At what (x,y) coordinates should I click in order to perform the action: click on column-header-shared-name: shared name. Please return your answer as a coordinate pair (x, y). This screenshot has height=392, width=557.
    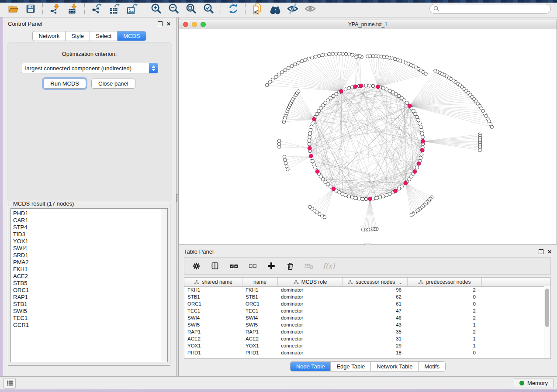
    Looking at the image, I should click on (213, 282).